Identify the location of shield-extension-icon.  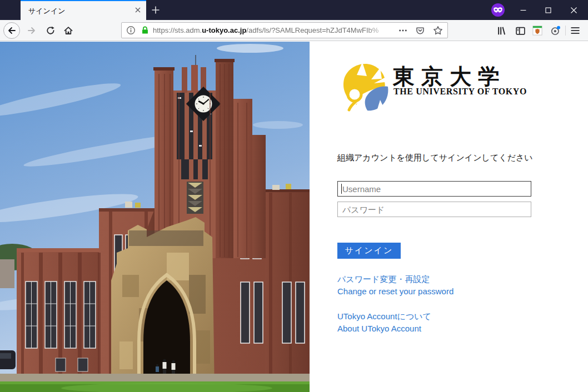
(537, 31).